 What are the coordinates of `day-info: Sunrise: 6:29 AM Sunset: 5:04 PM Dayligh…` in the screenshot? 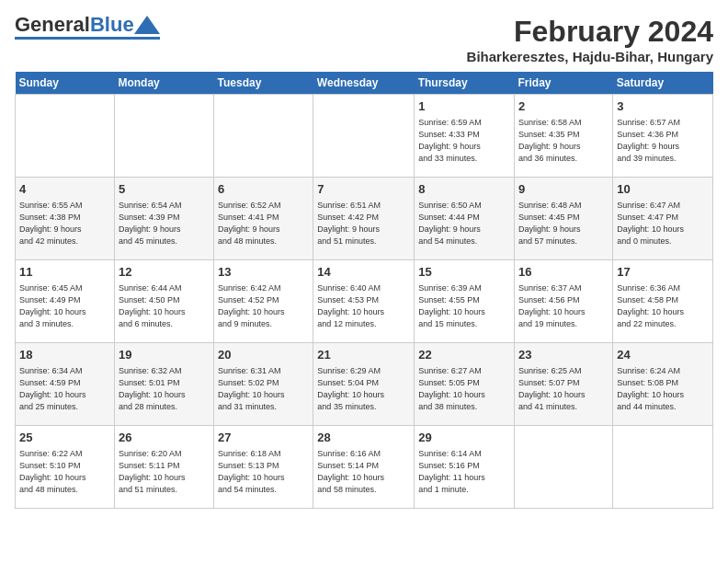 It's located at (364, 389).